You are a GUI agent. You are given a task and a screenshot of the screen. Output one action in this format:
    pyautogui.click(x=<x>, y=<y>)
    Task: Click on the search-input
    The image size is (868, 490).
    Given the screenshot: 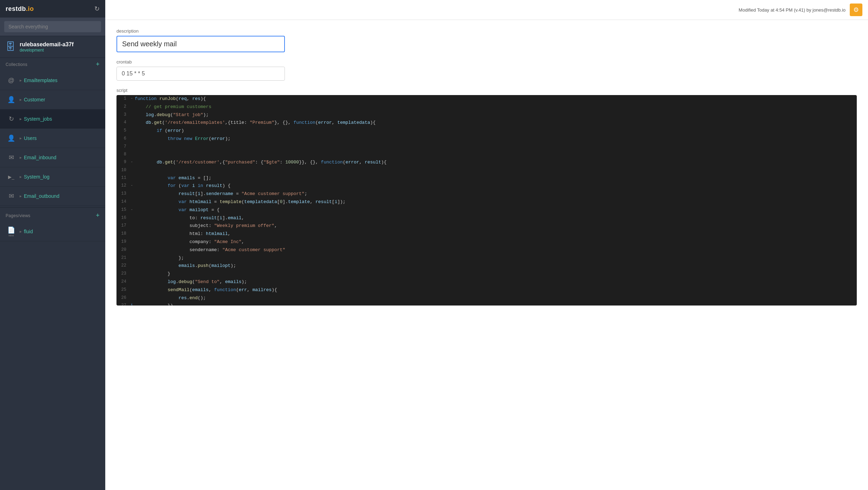 What is the action you would take?
    pyautogui.click(x=53, y=27)
    